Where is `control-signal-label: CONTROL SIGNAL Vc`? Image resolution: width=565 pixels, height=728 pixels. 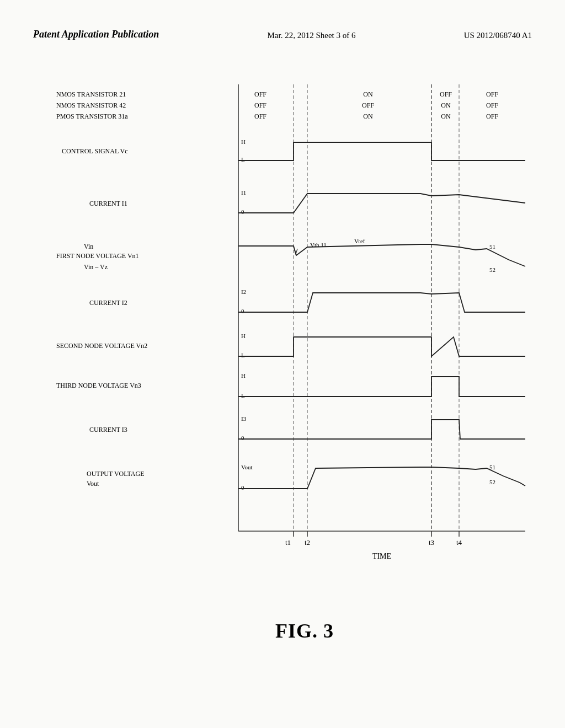 control-signal-label: CONTROL SIGNAL Vc is located at coordinates (95, 151).